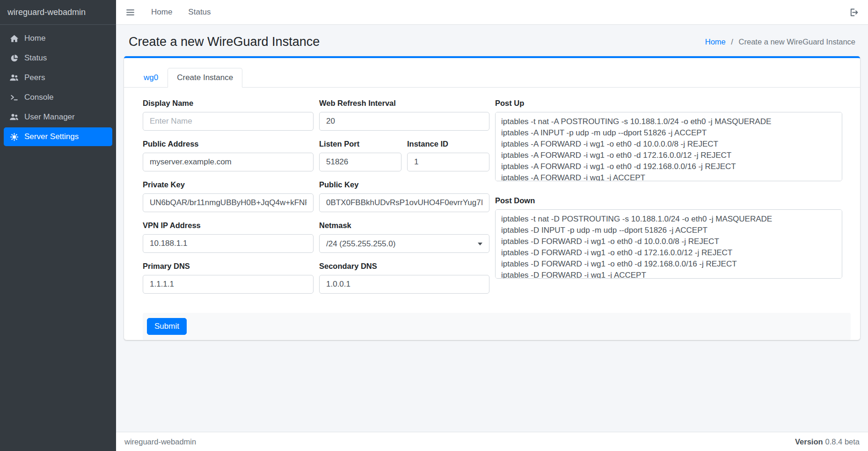 This screenshot has height=451, width=868. What do you see at coordinates (36, 58) in the screenshot?
I see `sidebar-item-label: Status` at bounding box center [36, 58].